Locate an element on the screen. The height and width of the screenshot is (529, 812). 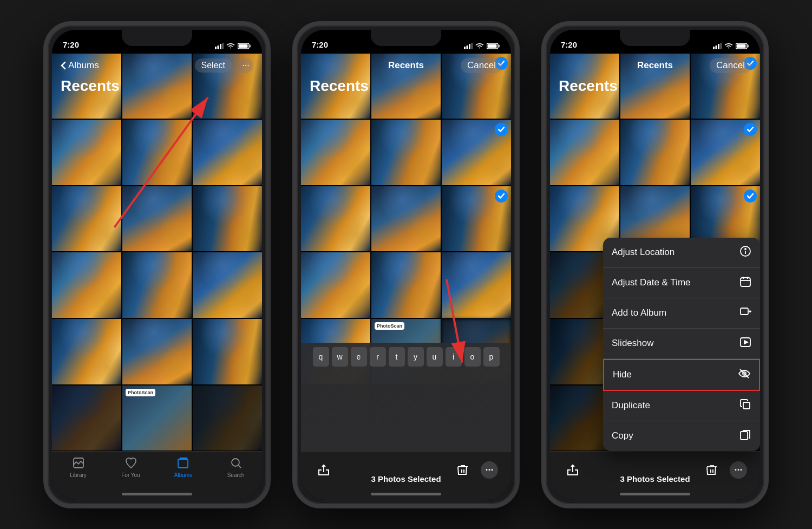
album-add-icon is located at coordinates (745, 313).